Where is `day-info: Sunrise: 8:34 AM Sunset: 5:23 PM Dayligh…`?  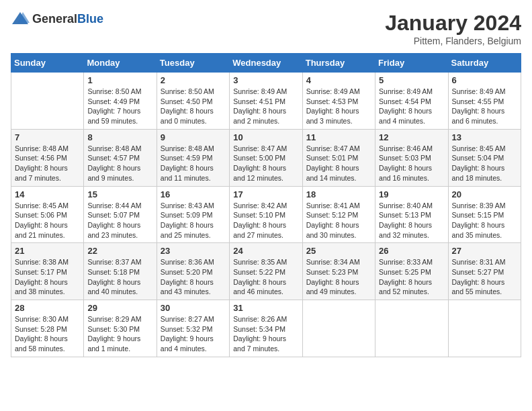 day-info: Sunrise: 8:34 AM Sunset: 5:23 PM Dayligh… is located at coordinates (339, 277).